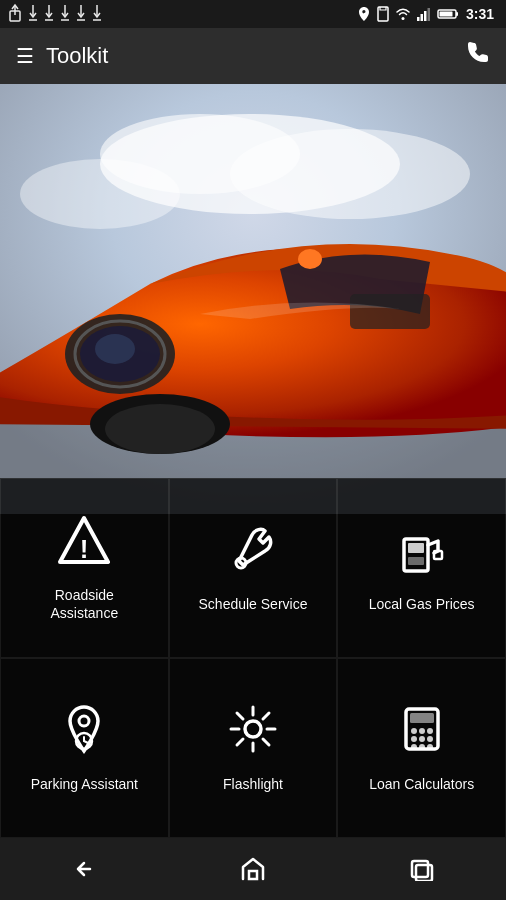 This screenshot has height=900, width=506. I want to click on flashlight-item: Flashlight, so click(254, 748).